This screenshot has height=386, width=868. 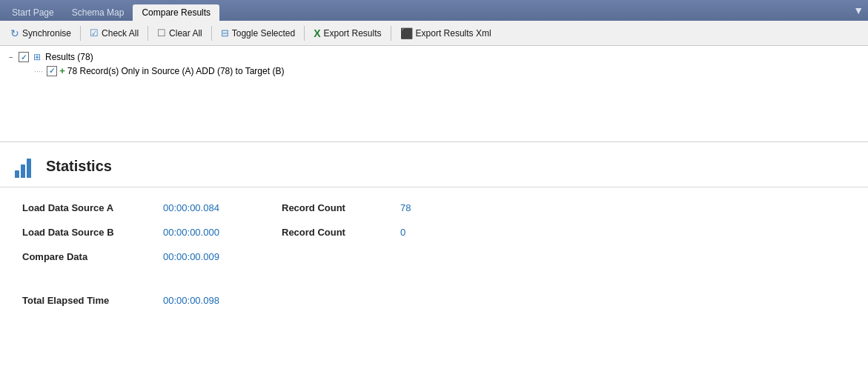 What do you see at coordinates (222, 256) in the screenshot?
I see `compare-data-value: 00:00:00.009` at bounding box center [222, 256].